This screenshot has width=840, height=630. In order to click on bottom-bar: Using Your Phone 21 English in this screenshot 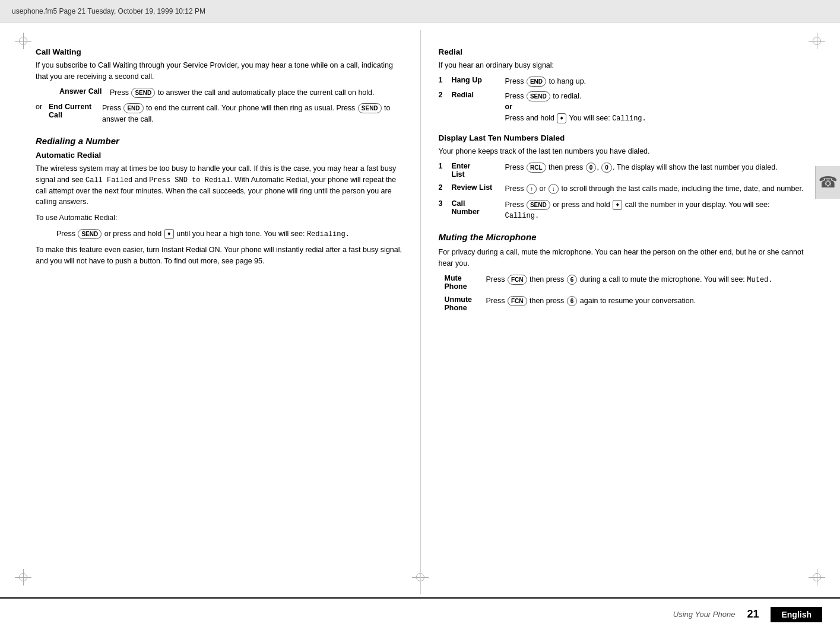, I will do `click(420, 613)`.